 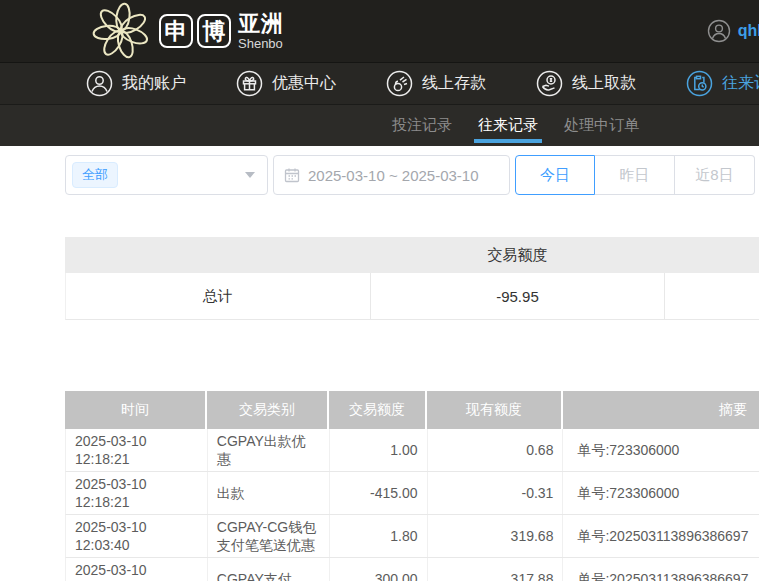 What do you see at coordinates (380, 125) in the screenshot?
I see `record-tabs: 投注记录 往来记录 处理中订单` at bounding box center [380, 125].